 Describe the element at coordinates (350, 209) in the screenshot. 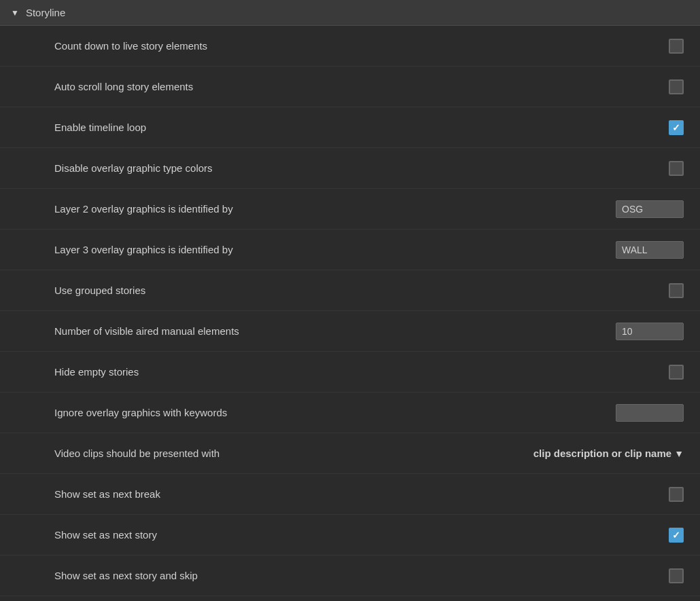

I see `setting-row-layer2-overlay: Layer 2 overlay graphics is identified b…` at that location.